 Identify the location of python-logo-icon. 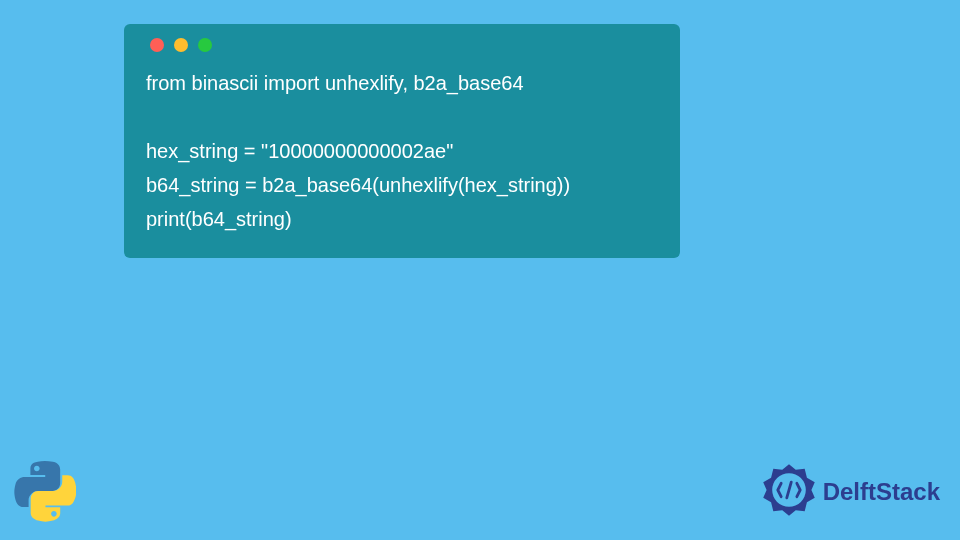
(45, 493).